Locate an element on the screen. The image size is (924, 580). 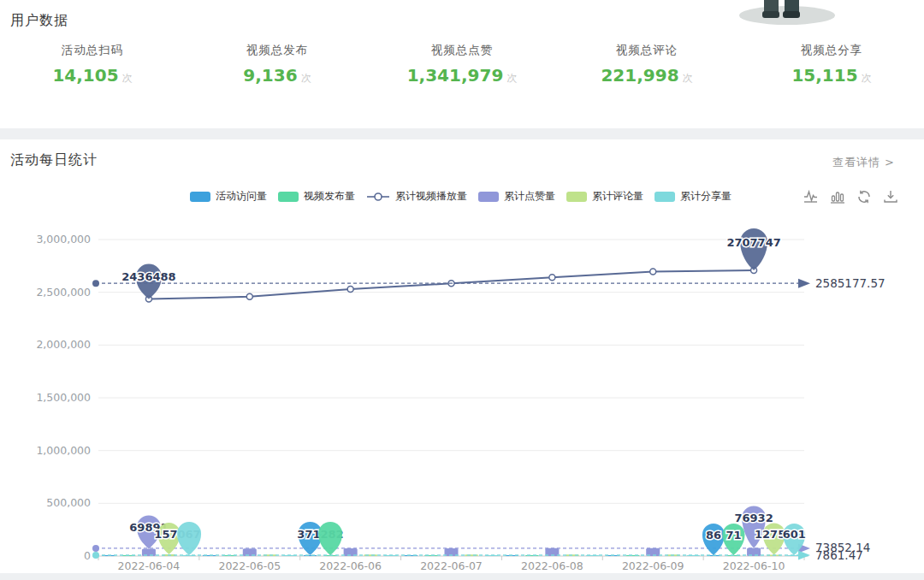
stat-value: 221,998次 is located at coordinates (647, 75).